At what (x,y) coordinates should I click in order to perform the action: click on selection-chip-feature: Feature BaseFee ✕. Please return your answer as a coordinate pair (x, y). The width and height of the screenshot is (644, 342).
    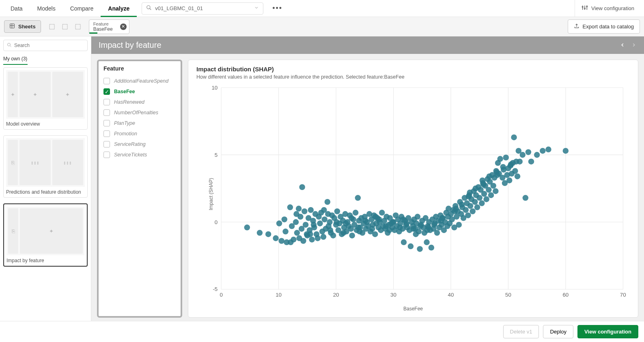
    Looking at the image, I should click on (109, 27).